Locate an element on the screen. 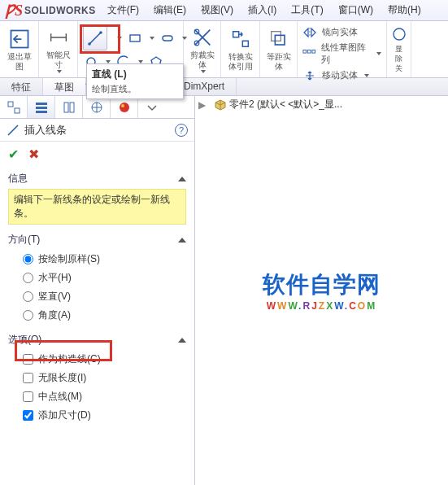  annotation-highlight-line is located at coordinates (100, 39).